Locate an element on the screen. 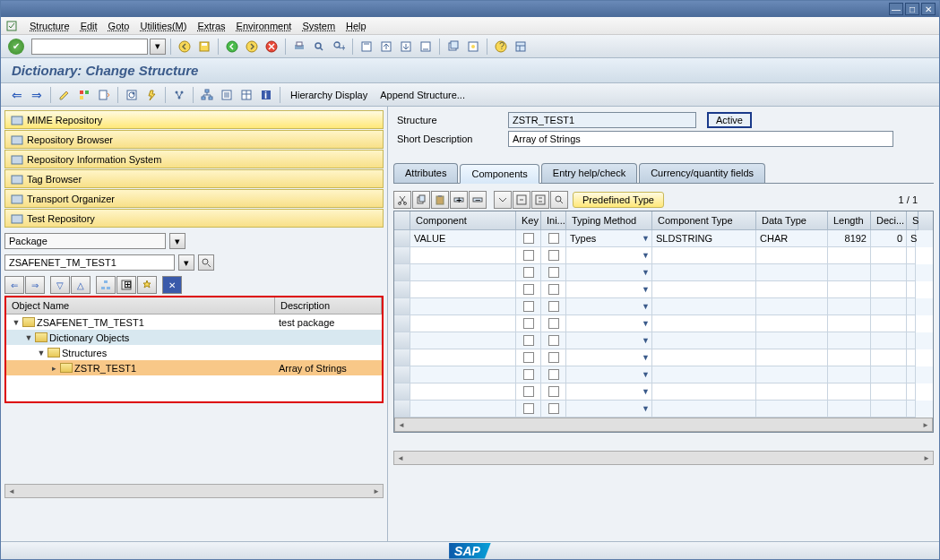 The width and height of the screenshot is (940, 560). prev-page-icon is located at coordinates (386, 47).